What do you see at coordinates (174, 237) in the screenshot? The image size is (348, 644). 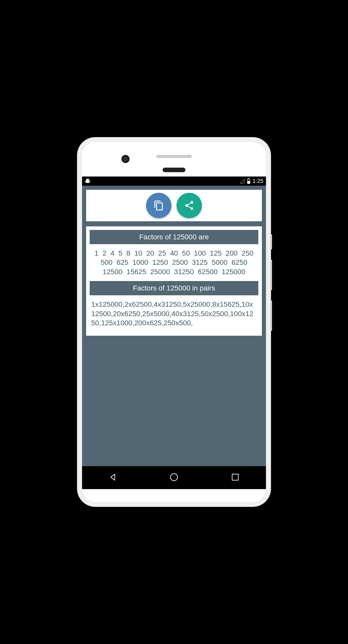 I see `factors-header: Factors of 125000 are` at bounding box center [174, 237].